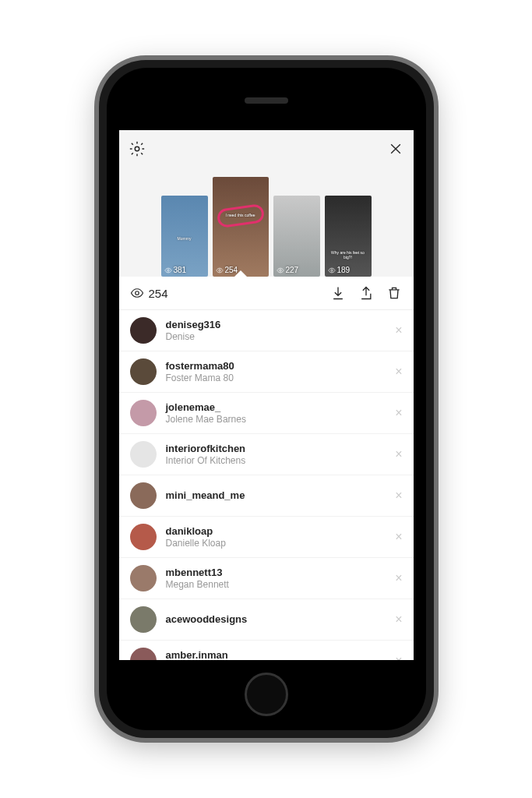 This screenshot has height=798, width=532. I want to click on viewer-username: acewooddesigns, so click(276, 620).